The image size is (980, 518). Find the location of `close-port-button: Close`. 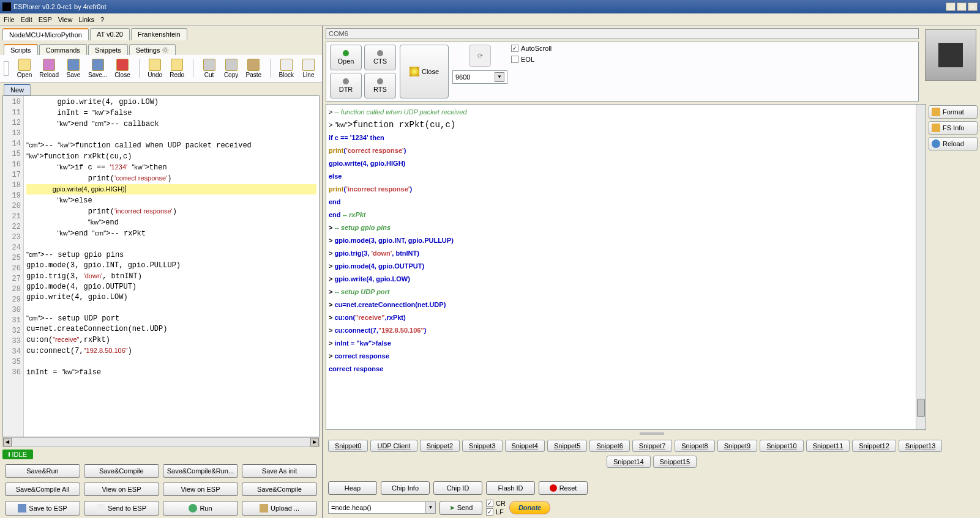

close-port-button: Close is located at coordinates (424, 72).